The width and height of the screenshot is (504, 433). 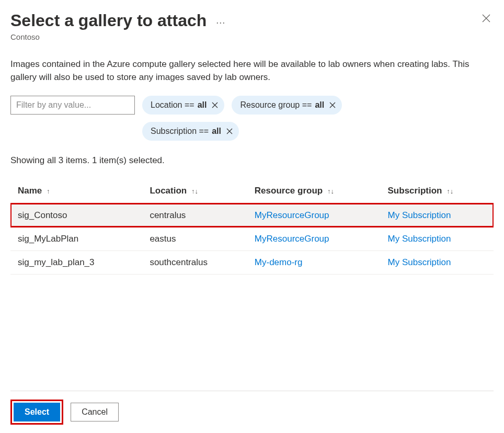 What do you see at coordinates (73, 105) in the screenshot?
I see `filter-input` at bounding box center [73, 105].